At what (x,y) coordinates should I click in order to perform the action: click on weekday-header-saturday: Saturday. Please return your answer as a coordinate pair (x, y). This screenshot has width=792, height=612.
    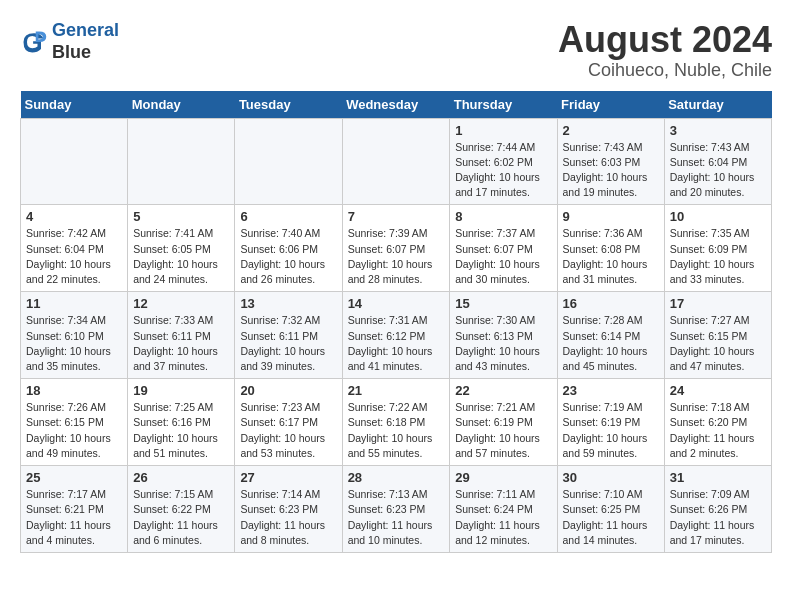
    Looking at the image, I should click on (718, 105).